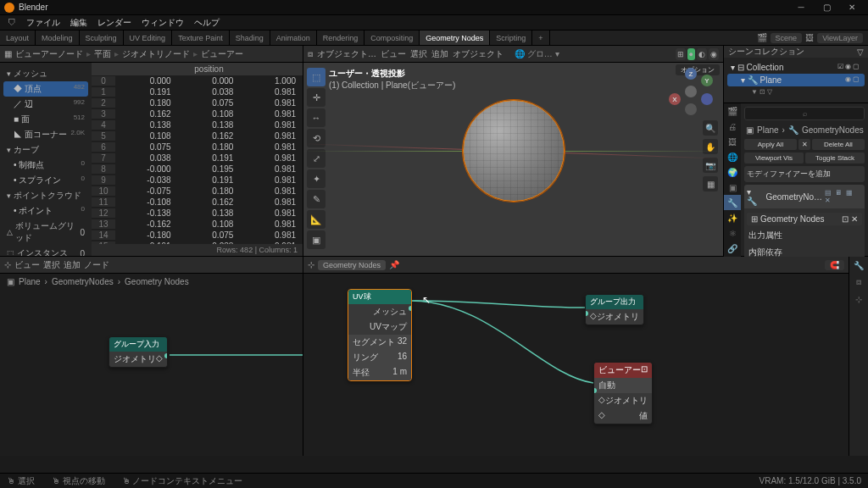  Describe the element at coordinates (859, 282) in the screenshot. I see `tab-view: ⧈` at that location.